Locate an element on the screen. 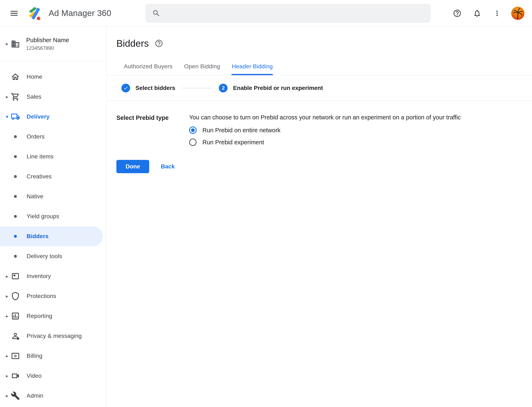  prebid-type-section: Select Prebid type You can choose to tur… is located at coordinates (319, 131).